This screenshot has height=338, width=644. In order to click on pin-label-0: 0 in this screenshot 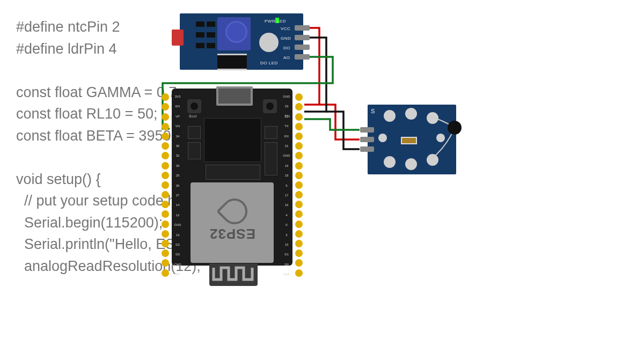, I will do `click(287, 225)`.